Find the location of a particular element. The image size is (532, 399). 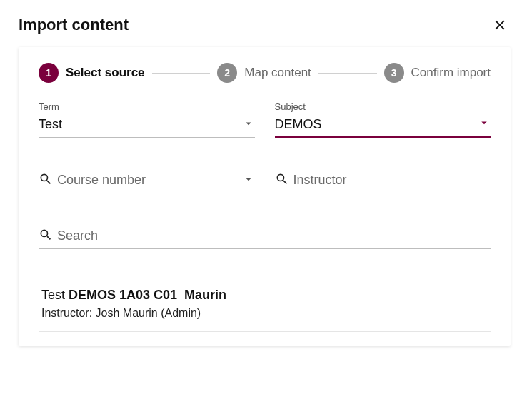

instructor-field is located at coordinates (383, 181).